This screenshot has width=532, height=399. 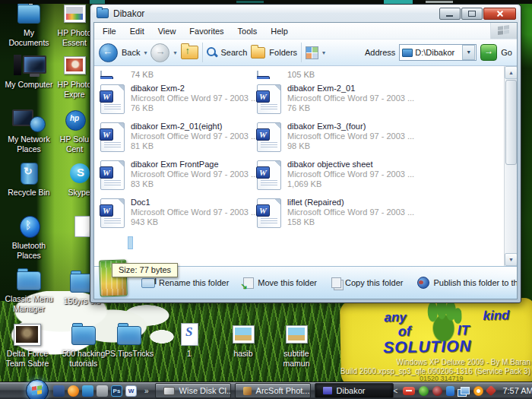 I want to click on desktop-icon-my-network-places: My Network Places, so click(x=29, y=131).